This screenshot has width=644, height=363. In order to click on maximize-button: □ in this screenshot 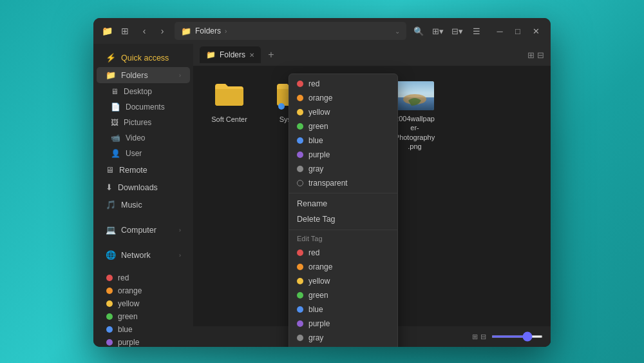, I will do `click(518, 31)`.